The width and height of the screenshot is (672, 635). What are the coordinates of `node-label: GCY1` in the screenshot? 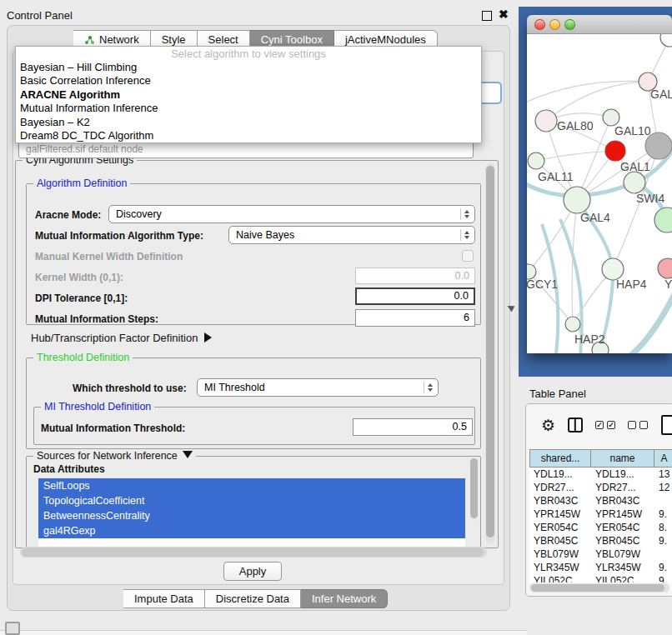 It's located at (542, 284).